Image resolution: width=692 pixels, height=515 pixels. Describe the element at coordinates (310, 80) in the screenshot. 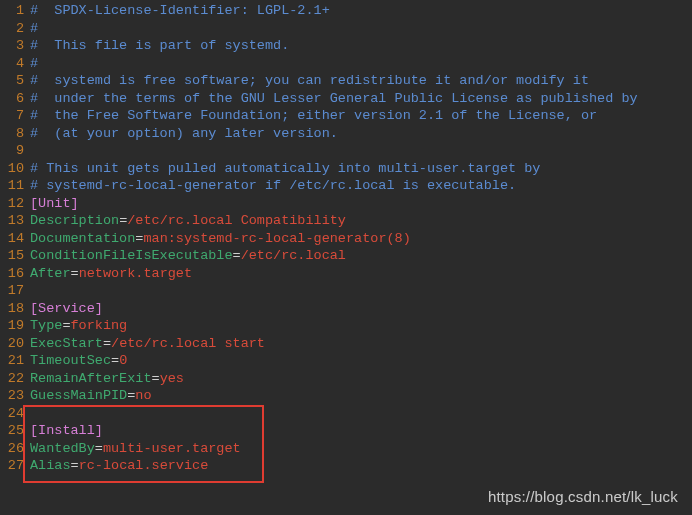

I see `token: # systemd is free software; you can redi…` at that location.